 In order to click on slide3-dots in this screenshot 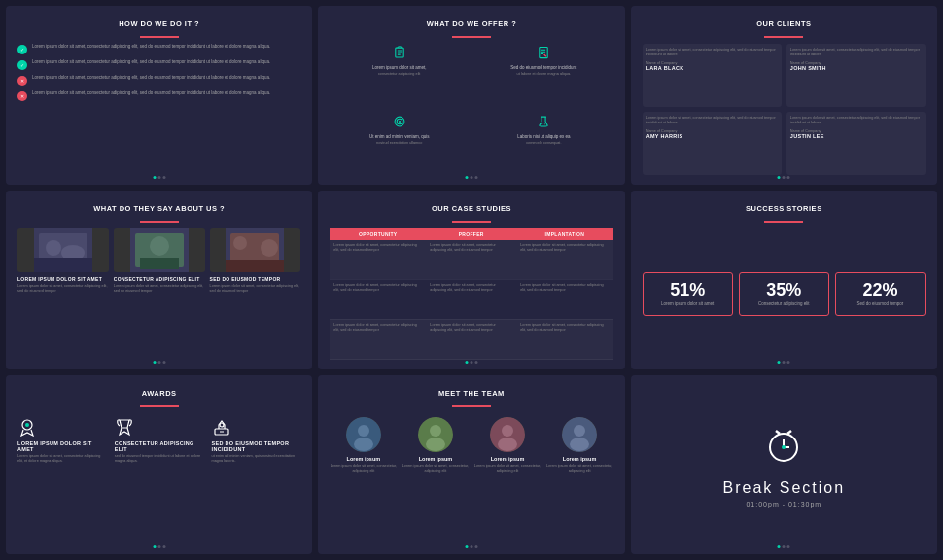, I will do `click(784, 177)`.